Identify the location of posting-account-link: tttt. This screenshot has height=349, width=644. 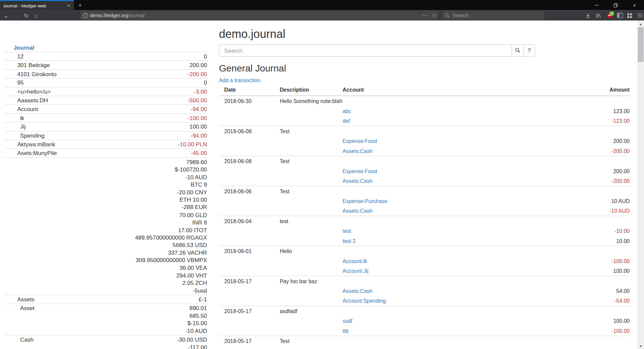
(345, 331).